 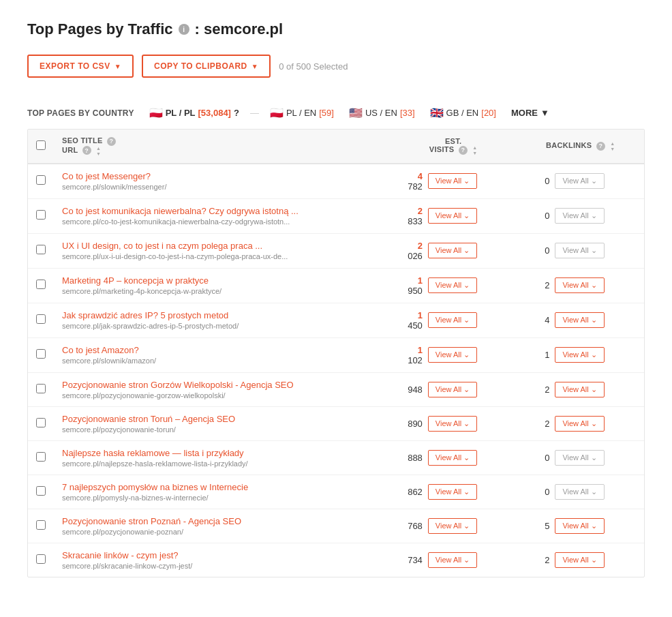 What do you see at coordinates (454, 492) in the screenshot?
I see `visits-wrap: 862View All ⌄` at bounding box center [454, 492].